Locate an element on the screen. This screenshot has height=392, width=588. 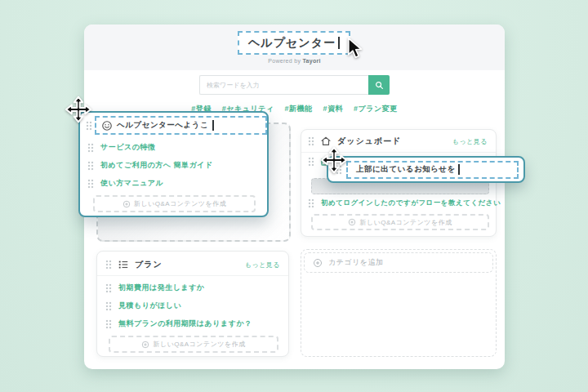
smiley-icon is located at coordinates (107, 126).